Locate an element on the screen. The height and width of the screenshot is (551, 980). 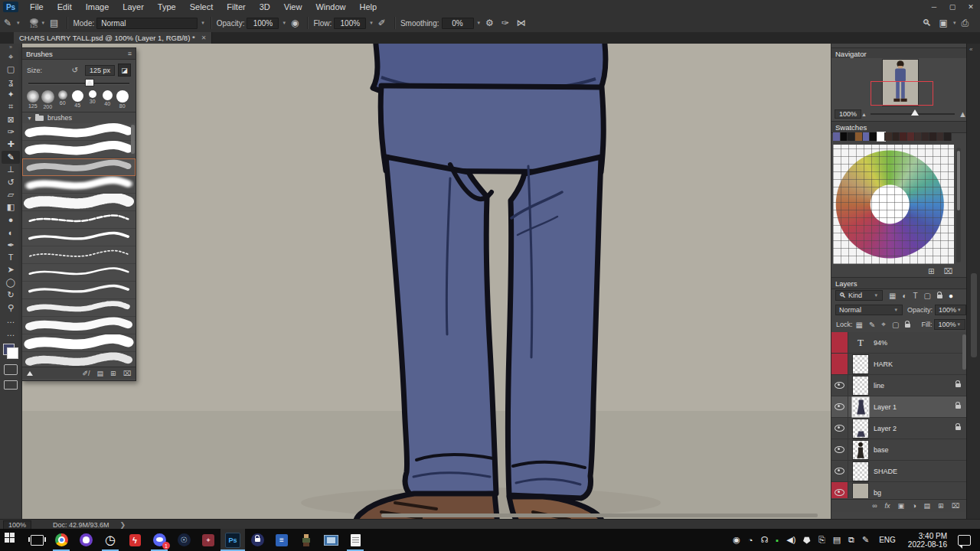
screen-mode-icon is located at coordinates (11, 385).